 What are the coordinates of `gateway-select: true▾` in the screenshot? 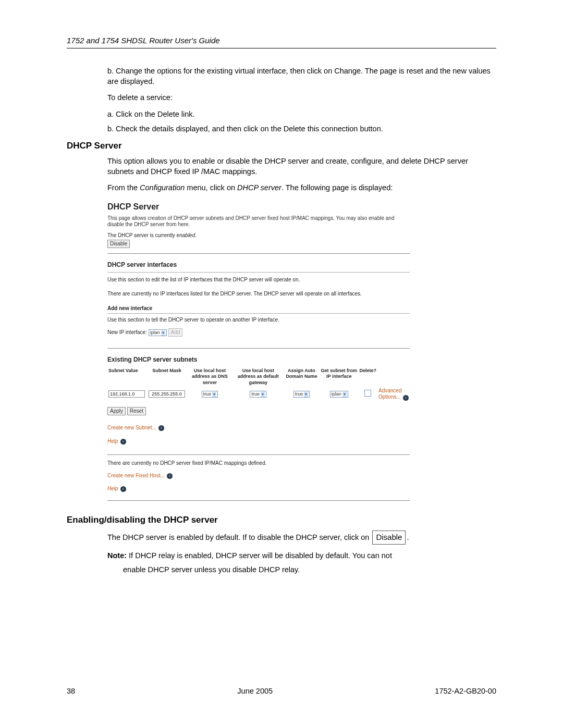 It's located at (258, 394).